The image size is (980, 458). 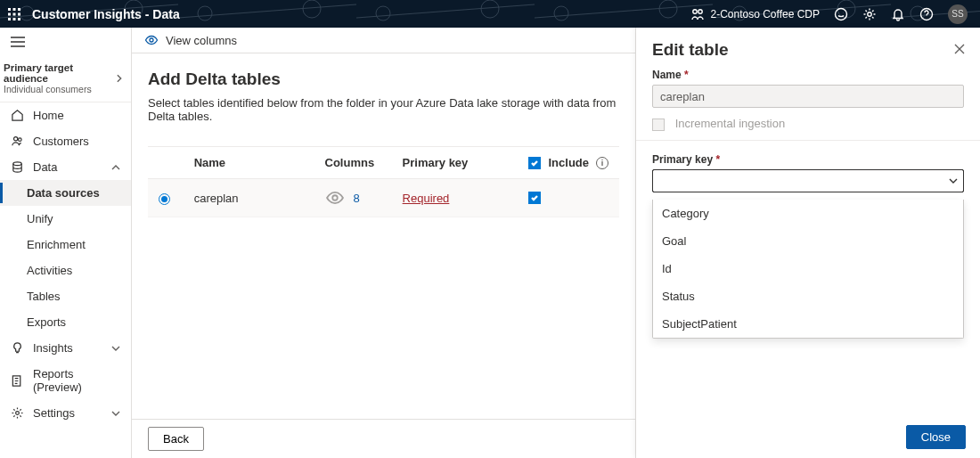 I want to click on view-columns-button: View columns, so click(x=201, y=41).